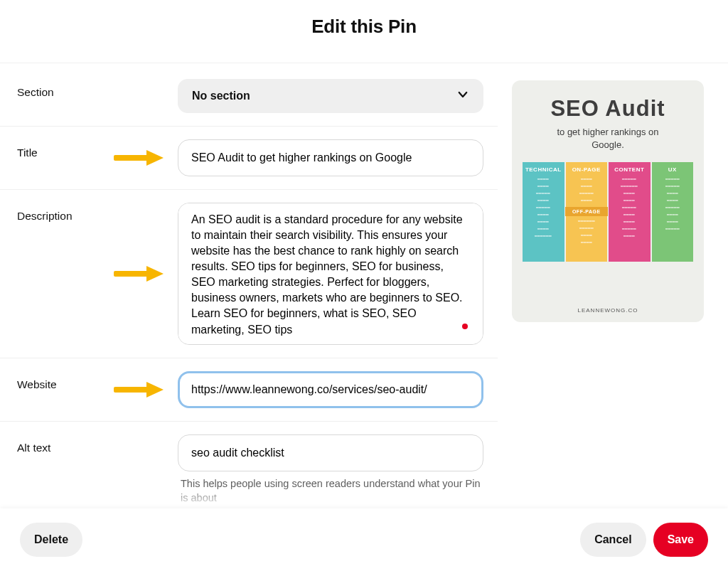  Describe the element at coordinates (608, 310) in the screenshot. I see `preview-brand: LEANNEWONG.CO` at that location.